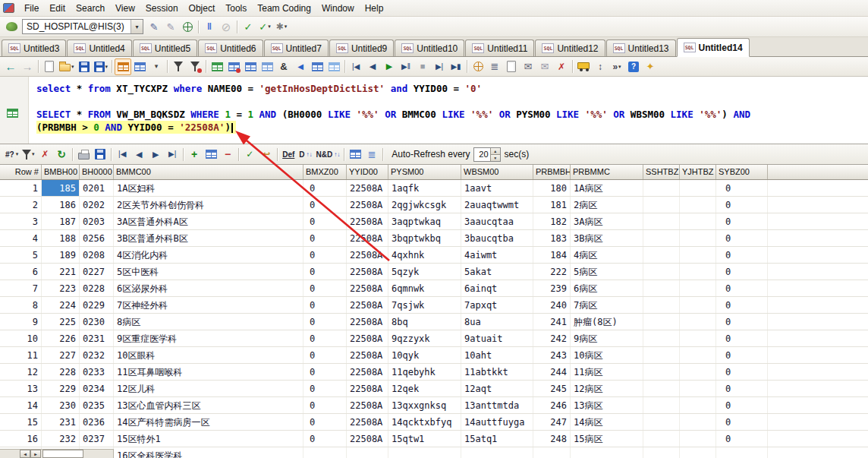 Image resolution: width=868 pixels, height=458 pixels. I want to click on cell-rownum: 2, so click(21, 205).